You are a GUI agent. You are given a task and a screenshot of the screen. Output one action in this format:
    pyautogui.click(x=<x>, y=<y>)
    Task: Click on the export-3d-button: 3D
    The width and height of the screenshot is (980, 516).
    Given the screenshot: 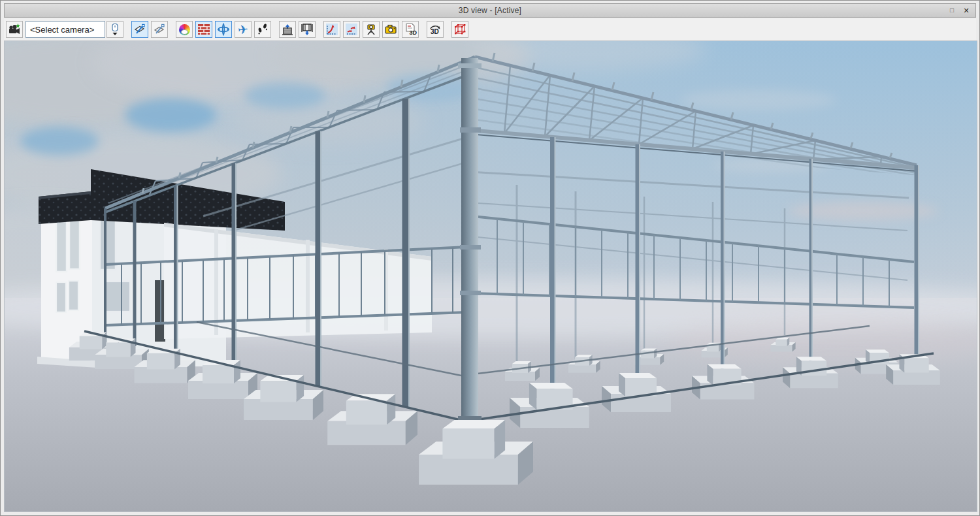 What is the action you would take?
    pyautogui.click(x=410, y=29)
    